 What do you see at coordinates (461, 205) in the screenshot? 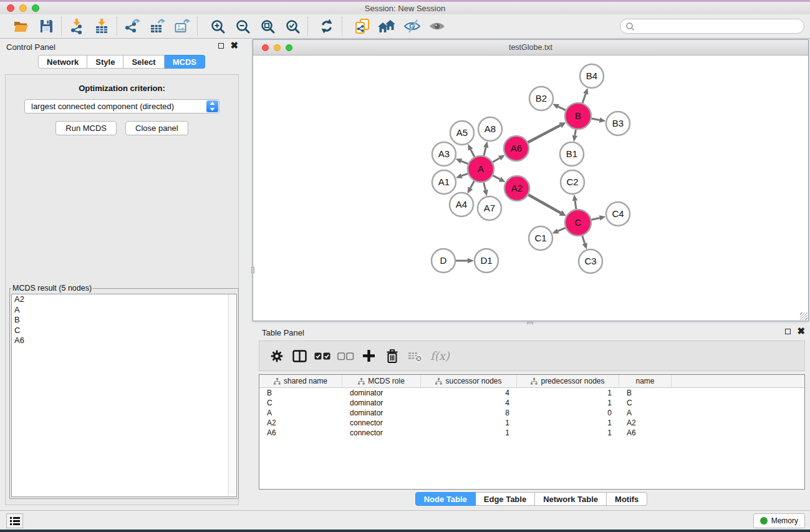
I see `graph-node-A4: A4` at bounding box center [461, 205].